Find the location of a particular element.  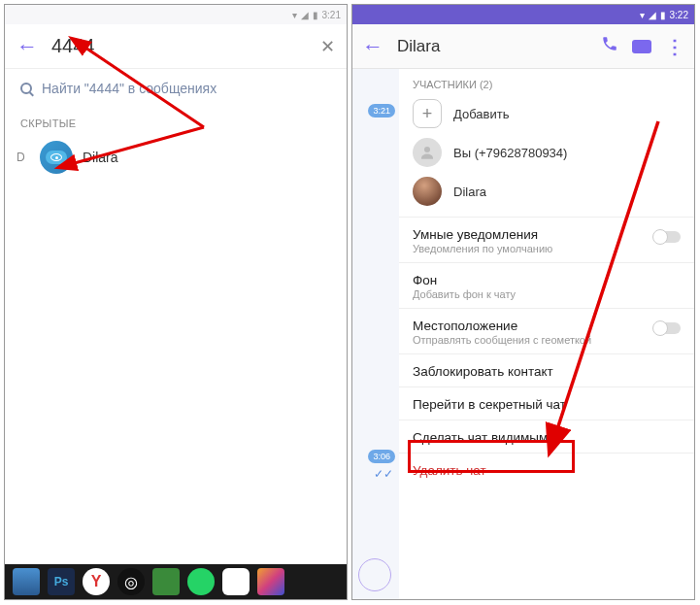

block-contact-row: Заблокировать контакт is located at coordinates (547, 370).